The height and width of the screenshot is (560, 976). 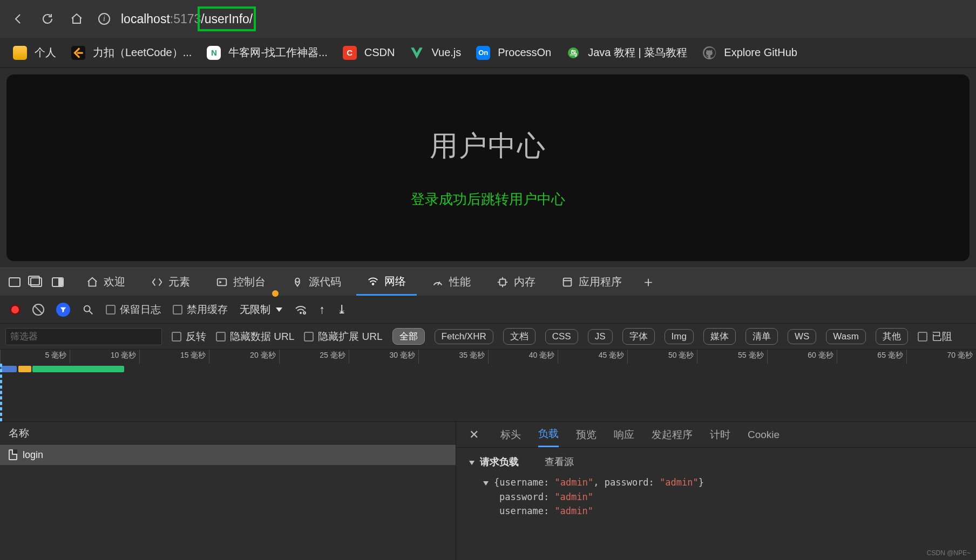 I want to click on request-list-header: 名称, so click(x=228, y=433).